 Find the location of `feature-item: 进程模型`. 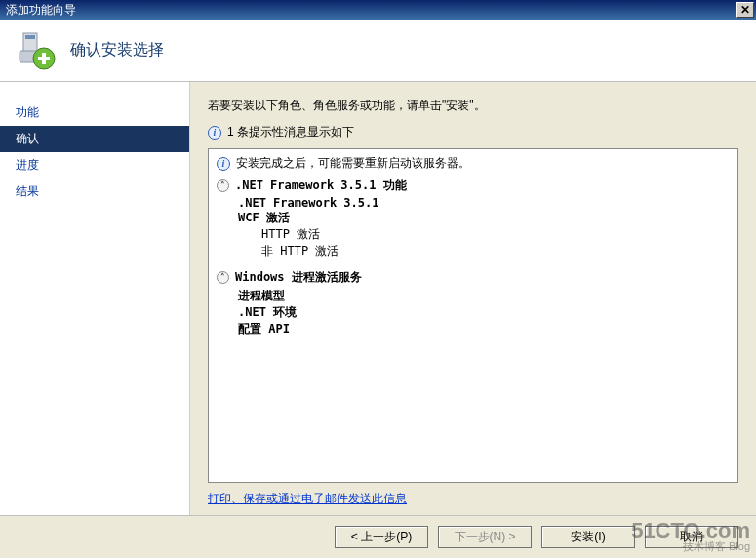

feature-item: 进程模型 is located at coordinates (484, 297).